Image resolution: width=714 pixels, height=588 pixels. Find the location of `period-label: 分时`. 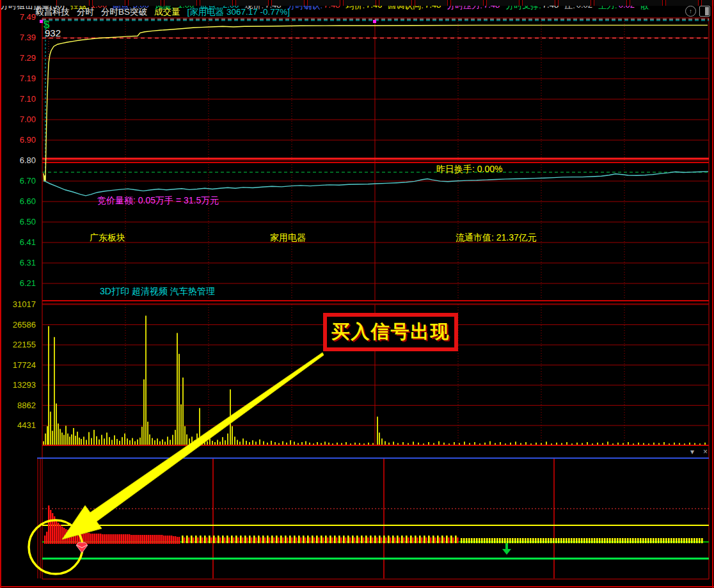

period-label: 分时 is located at coordinates (86, 12).